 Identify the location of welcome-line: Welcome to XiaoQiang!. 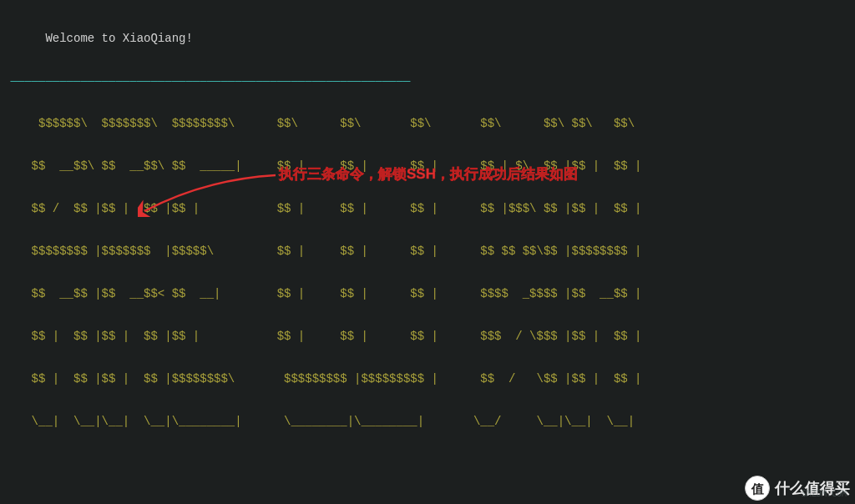
(428, 38).